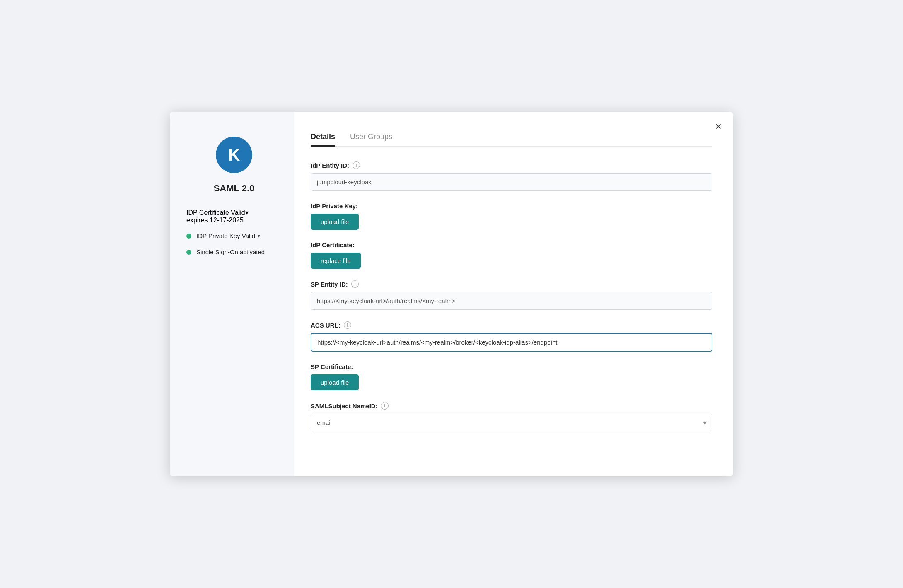  Describe the element at coordinates (215, 220) in the screenshot. I see `idp-cert-expiry: expires 12-17-2025` at that location.